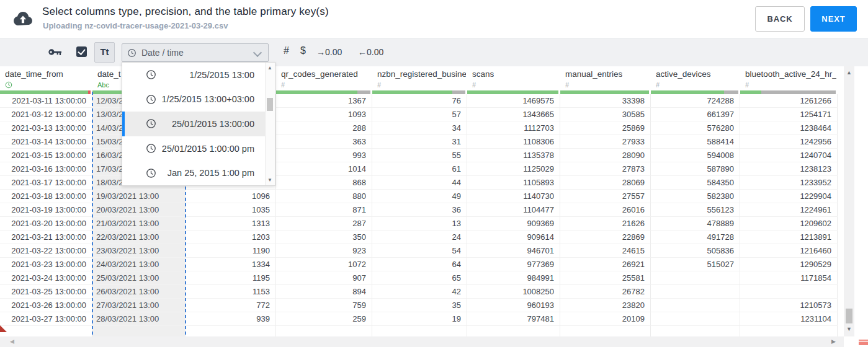 Image resolution: width=868 pixels, height=347 pixels. I want to click on add-decimal-button: →0.00, so click(329, 52).